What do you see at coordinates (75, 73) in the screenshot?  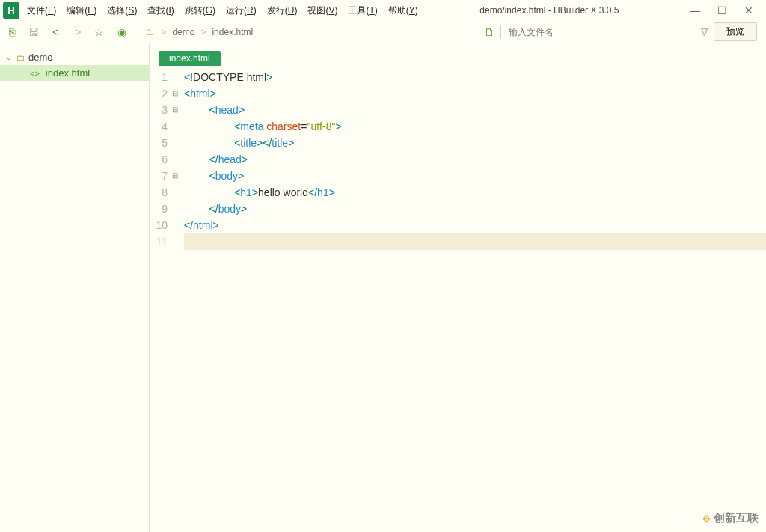 I see `tree-file: <> index.html` at bounding box center [75, 73].